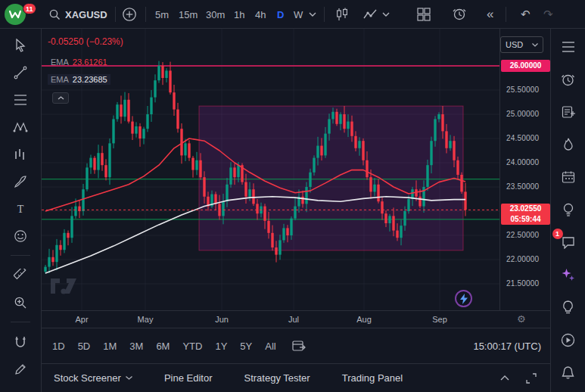 The width and height of the screenshot is (585, 392). Describe the element at coordinates (525, 214) in the screenshot. I see `last-price-badge: 23.0255005:59:44` at that location.